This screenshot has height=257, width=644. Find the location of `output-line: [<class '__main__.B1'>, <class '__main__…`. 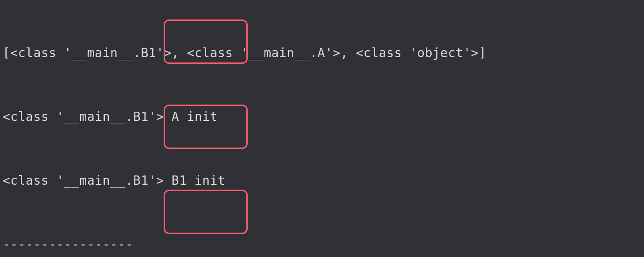

output-line: [<class '__main__.B1'>, <class '__main__… is located at coordinates (322, 53).